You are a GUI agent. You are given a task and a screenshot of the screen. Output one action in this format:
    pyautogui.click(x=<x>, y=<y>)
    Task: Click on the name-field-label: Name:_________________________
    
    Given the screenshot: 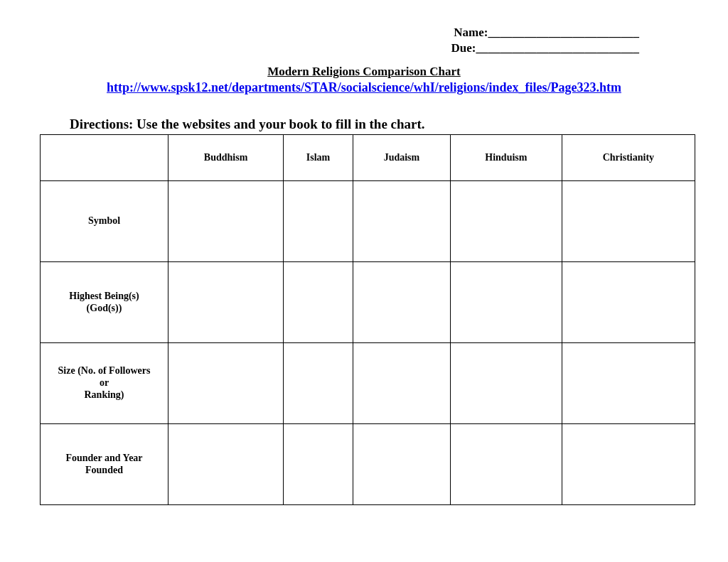 What is the action you would take?
    pyautogui.click(x=337, y=33)
    